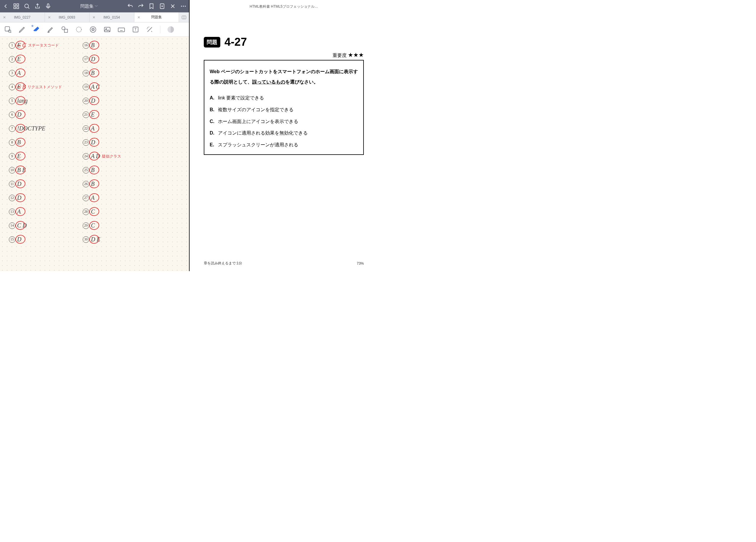  I want to click on tab: ✕問題集, so click(157, 17).